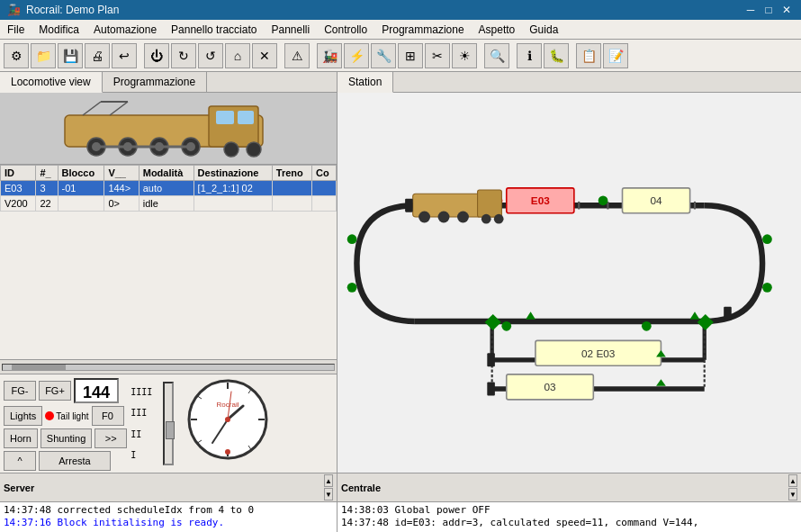  Describe the element at coordinates (324, 173) in the screenshot. I see `col-co: Co` at that location.